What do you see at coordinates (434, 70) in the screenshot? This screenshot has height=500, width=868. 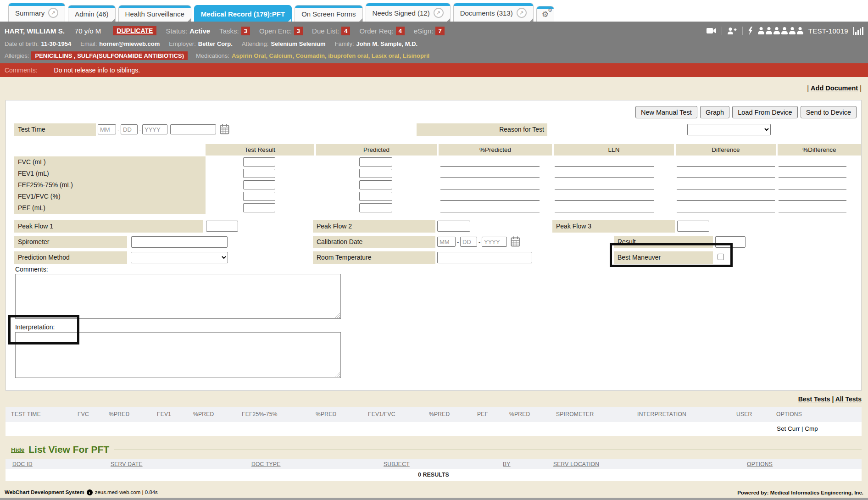 I see `patient-comments-bar: Comments: Do not release info to sibling…` at bounding box center [434, 70].